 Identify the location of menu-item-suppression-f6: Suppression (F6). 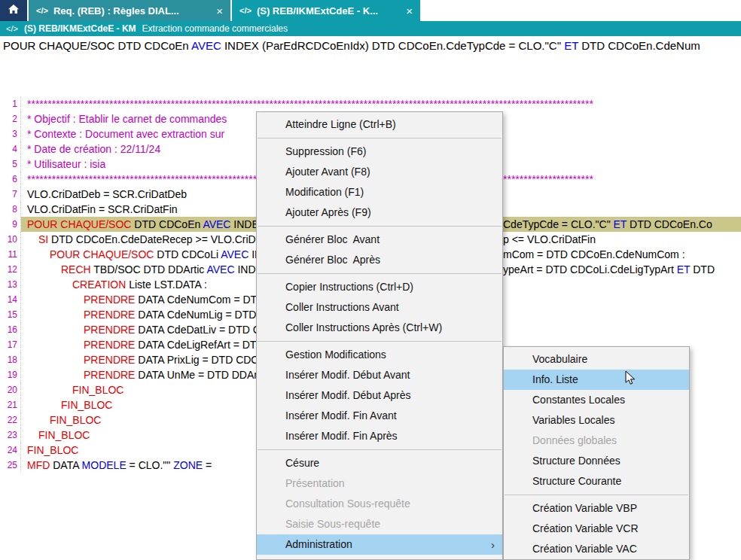
(380, 152).